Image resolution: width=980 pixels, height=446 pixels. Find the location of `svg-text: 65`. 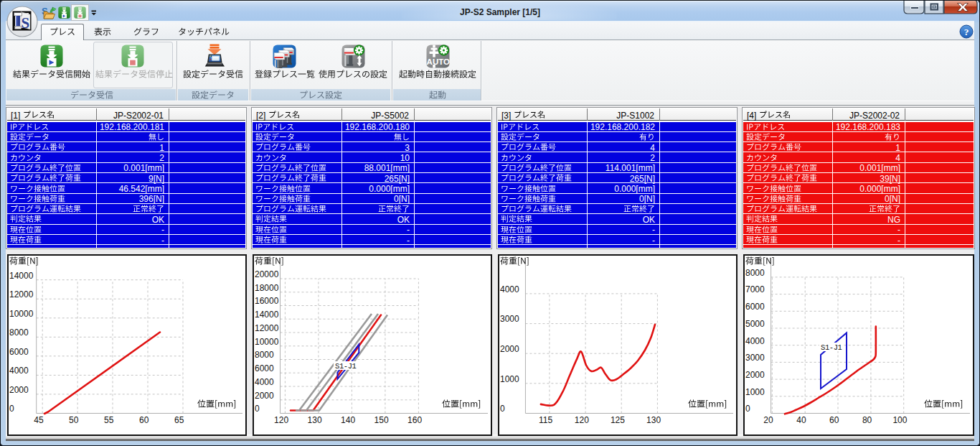

svg-text: 65 is located at coordinates (179, 420).